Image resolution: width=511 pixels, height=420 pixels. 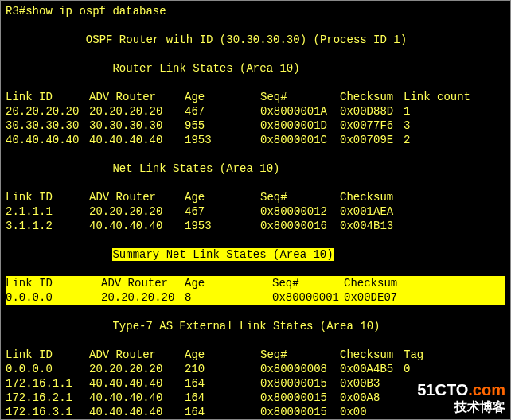 I want to click on col-extra: Tag, so click(x=414, y=355).